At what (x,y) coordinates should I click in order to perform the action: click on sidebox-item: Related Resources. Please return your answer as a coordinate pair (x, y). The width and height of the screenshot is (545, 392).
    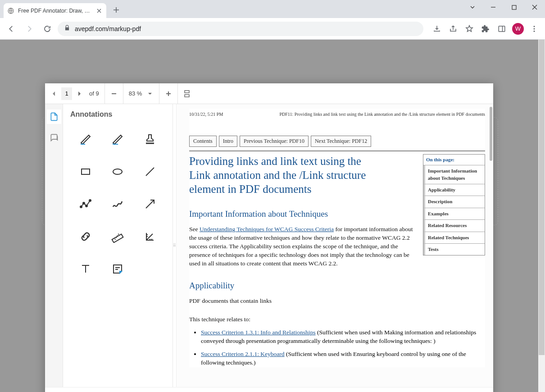
    Looking at the image, I should click on (454, 226).